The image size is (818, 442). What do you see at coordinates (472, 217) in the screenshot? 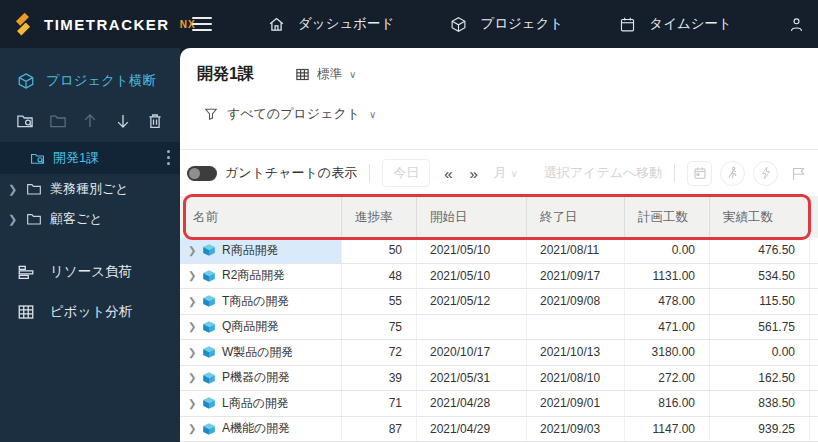
I see `column-header-start: 開始日` at bounding box center [472, 217].